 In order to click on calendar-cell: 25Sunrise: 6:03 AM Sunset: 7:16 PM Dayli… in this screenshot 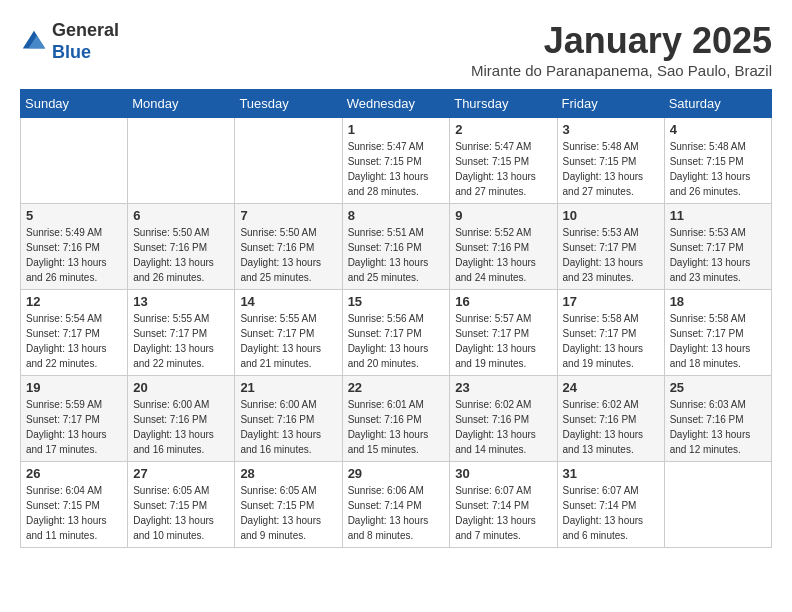, I will do `click(718, 419)`.